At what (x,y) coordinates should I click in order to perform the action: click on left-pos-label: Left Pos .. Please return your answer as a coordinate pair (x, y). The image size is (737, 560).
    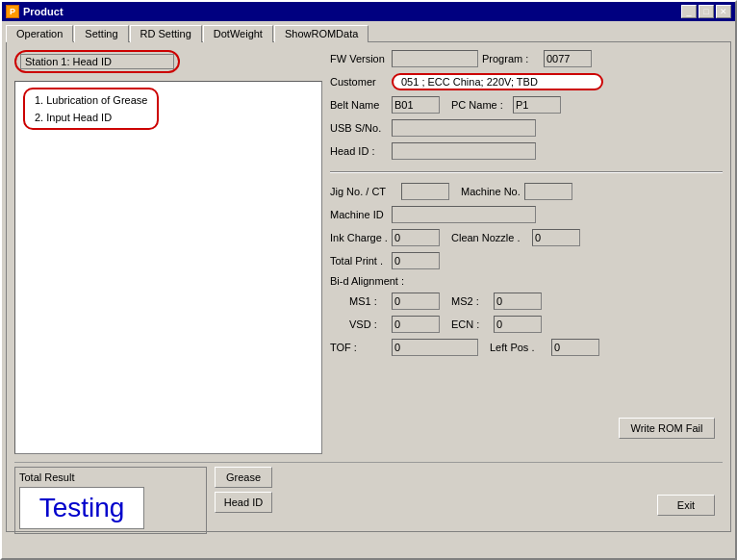
    Looking at the image, I should click on (519, 347).